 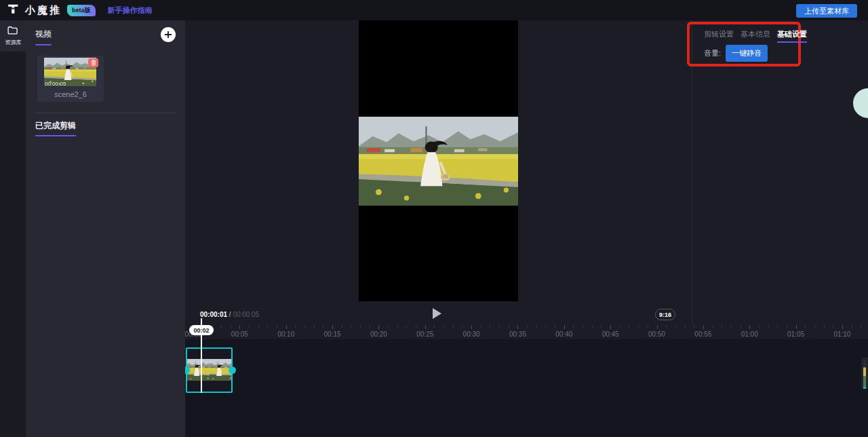 I want to click on upload-button: 上传至素材库, so click(x=827, y=11).